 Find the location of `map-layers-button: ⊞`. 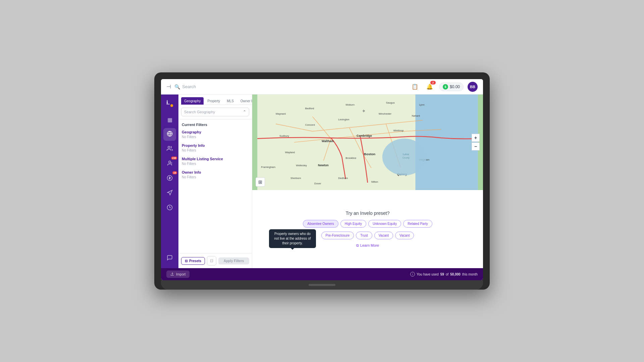

map-layers-button: ⊞ is located at coordinates (260, 182).